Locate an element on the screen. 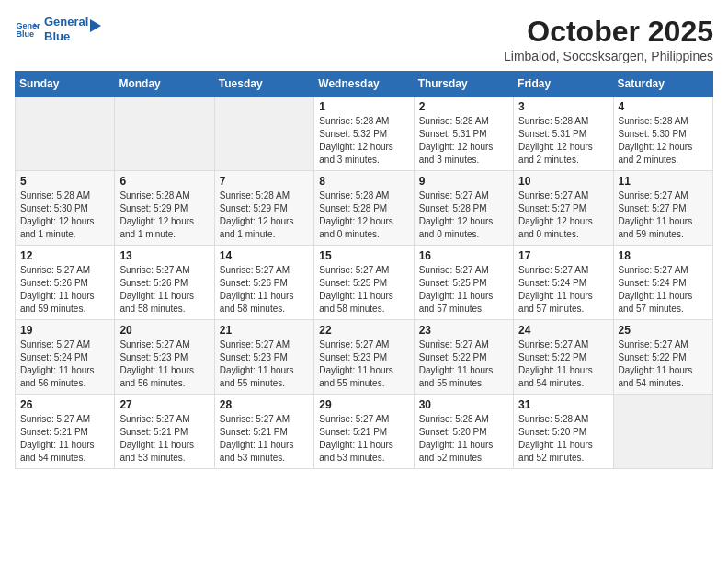 The image size is (728, 563). calendar-cell: 12Sunrise: 5:27 AM Sunset: 5:26 PM Dayli… is located at coordinates (65, 283).